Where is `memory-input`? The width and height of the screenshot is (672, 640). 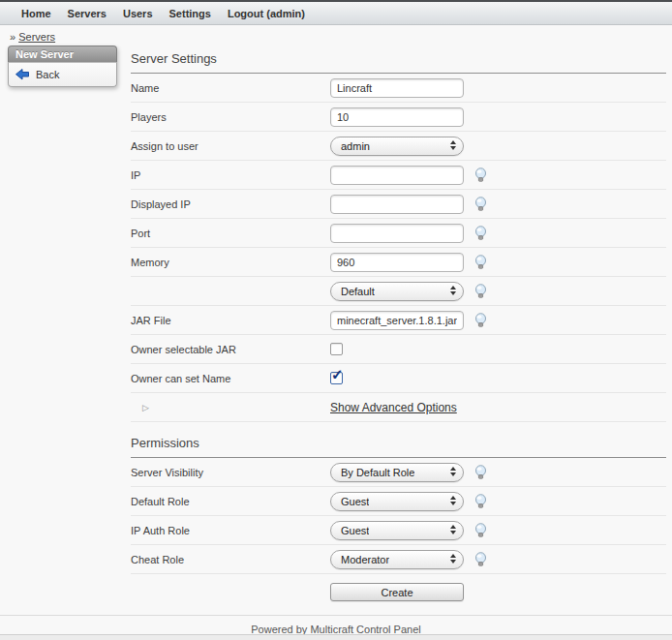 memory-input is located at coordinates (397, 262).